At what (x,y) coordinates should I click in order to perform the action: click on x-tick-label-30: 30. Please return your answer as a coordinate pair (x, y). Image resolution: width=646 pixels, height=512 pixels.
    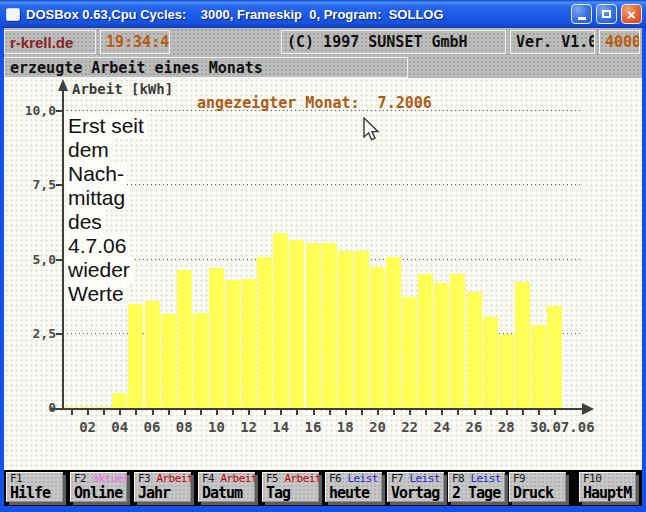
    Looking at the image, I should click on (538, 427).